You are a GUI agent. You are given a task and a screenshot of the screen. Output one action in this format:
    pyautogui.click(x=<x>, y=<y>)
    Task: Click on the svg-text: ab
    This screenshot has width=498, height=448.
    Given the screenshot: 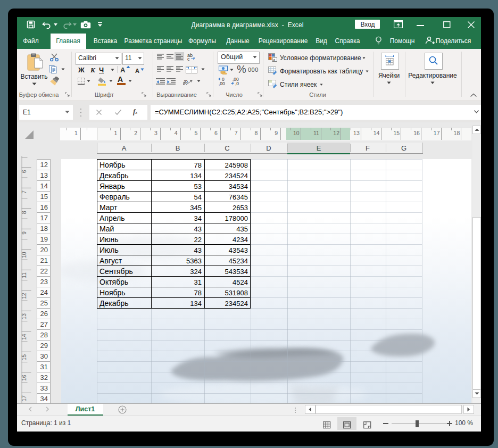 What is the action you would take?
    pyautogui.click(x=186, y=82)
    